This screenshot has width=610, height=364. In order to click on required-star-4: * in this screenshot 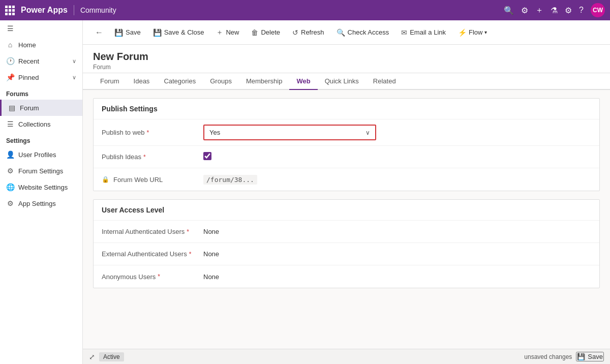, I will do `click(190, 254)`.